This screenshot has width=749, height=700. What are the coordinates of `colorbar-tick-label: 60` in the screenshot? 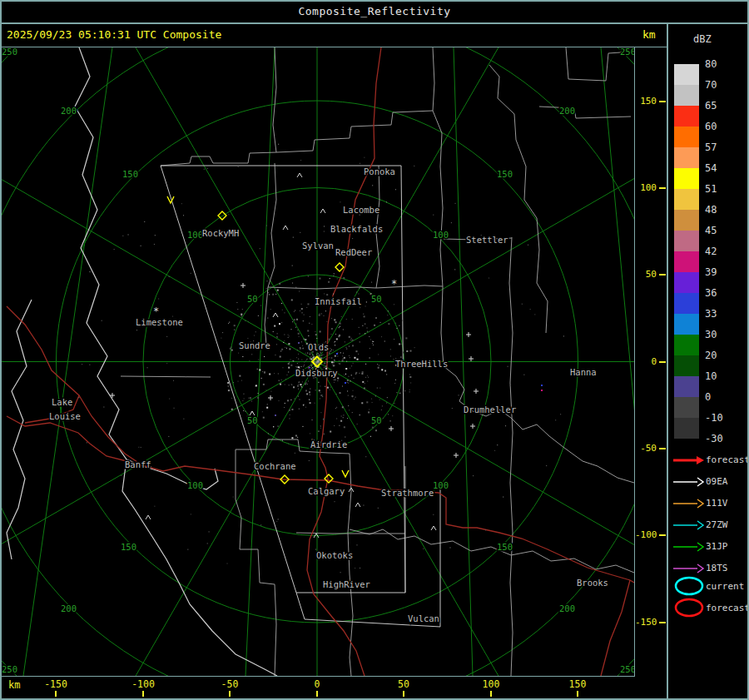 It's located at (722, 127).